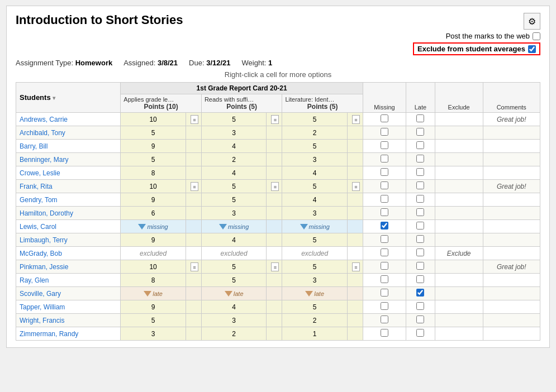 The height and width of the screenshot is (392, 556). Describe the element at coordinates (34, 280) in the screenshot. I see `student-name-link: Ray, Glen` at that location.